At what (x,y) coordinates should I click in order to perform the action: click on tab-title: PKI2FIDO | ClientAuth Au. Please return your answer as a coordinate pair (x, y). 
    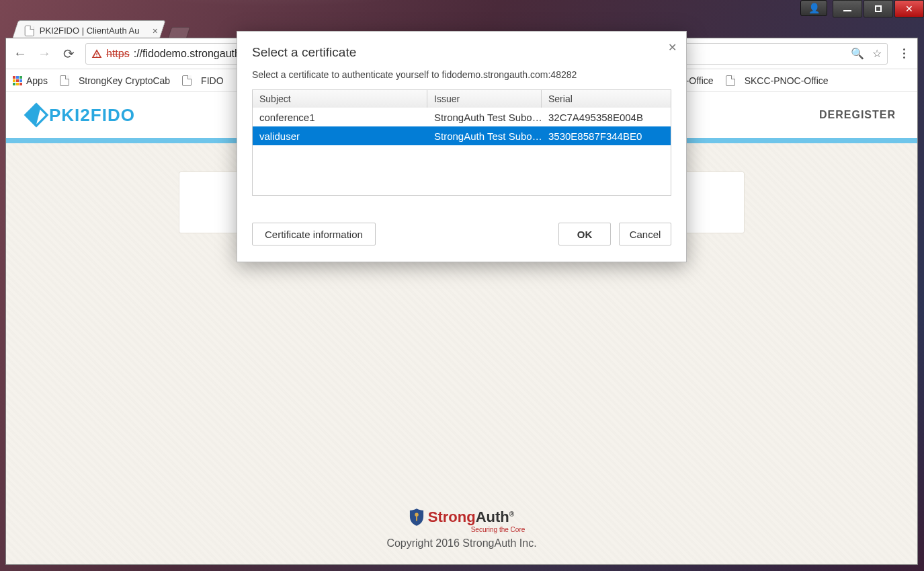
    Looking at the image, I should click on (90, 31).